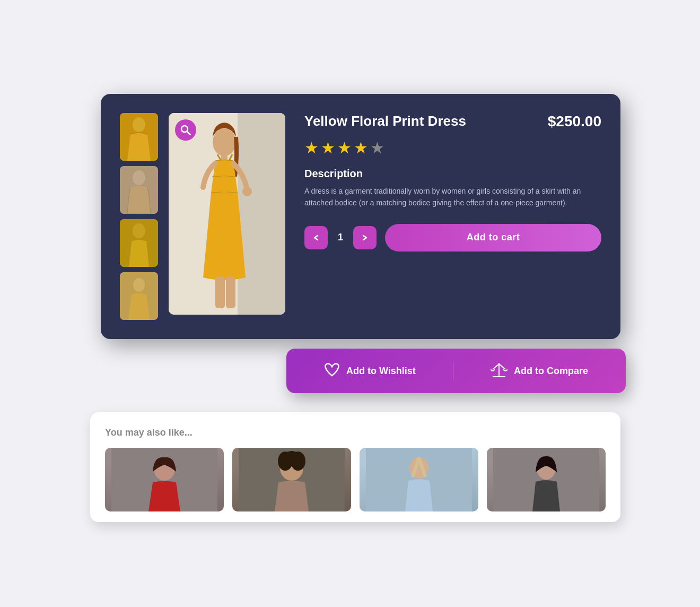 This screenshot has height=607, width=700. What do you see at coordinates (365, 238) in the screenshot?
I see `quantity-increase-button` at bounding box center [365, 238].